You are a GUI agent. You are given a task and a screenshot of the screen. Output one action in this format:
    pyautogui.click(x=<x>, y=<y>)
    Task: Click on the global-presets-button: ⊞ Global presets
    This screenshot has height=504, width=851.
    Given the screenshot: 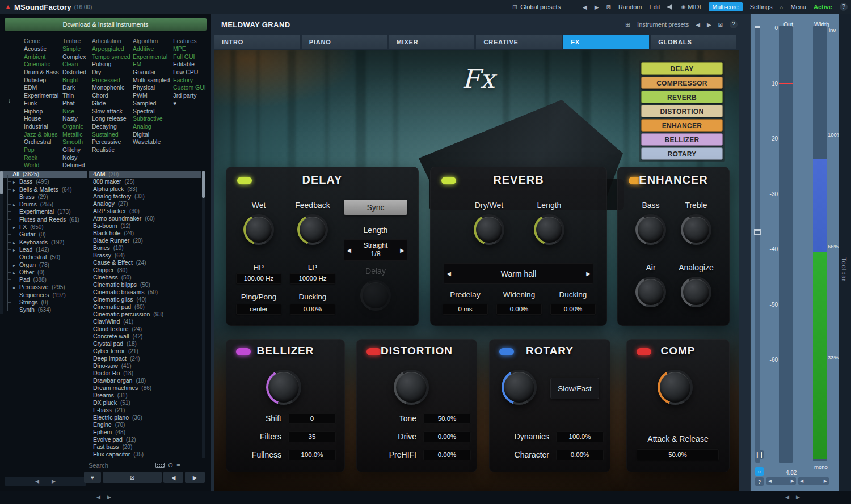 What is the action you would take?
    pyautogui.click(x=537, y=7)
    